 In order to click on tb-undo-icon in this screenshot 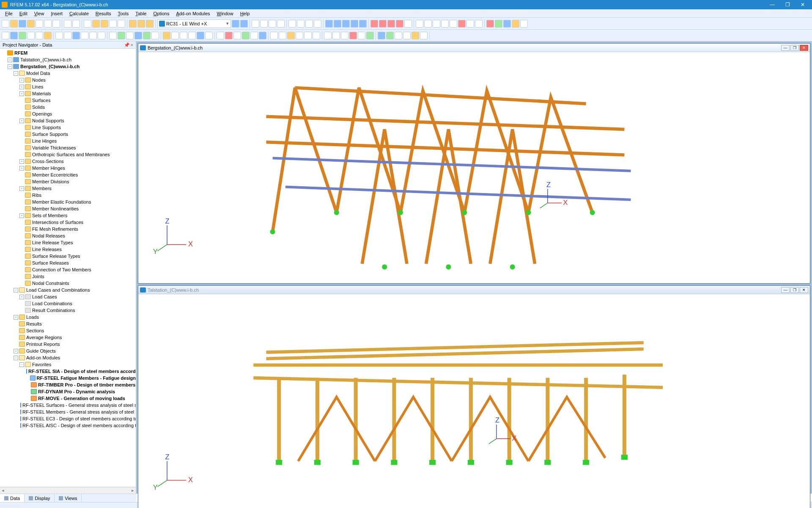, I will do `click(68, 24)`.